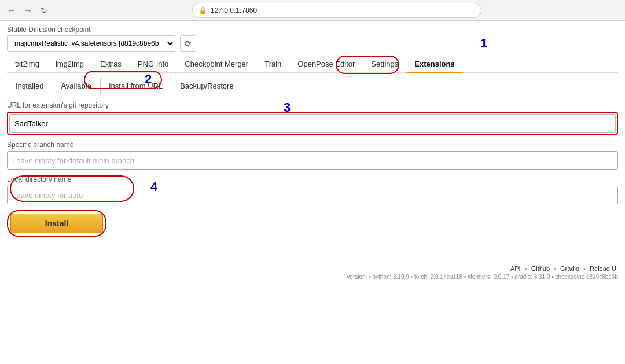 This screenshot has width=625, height=364. What do you see at coordinates (188, 43) in the screenshot?
I see `checkpoint-refresh-button: ⟳` at bounding box center [188, 43].